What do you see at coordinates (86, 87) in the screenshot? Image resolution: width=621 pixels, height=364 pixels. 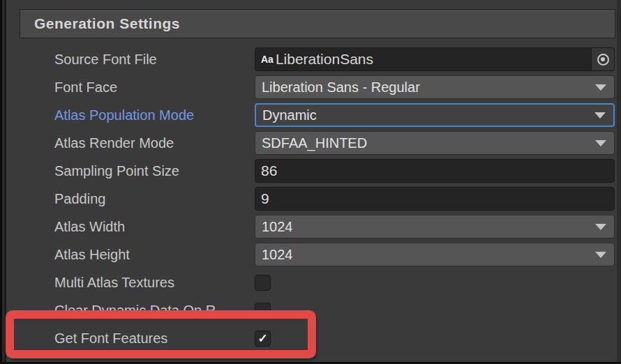 I see `font-face-label: Font Face` at bounding box center [86, 87].